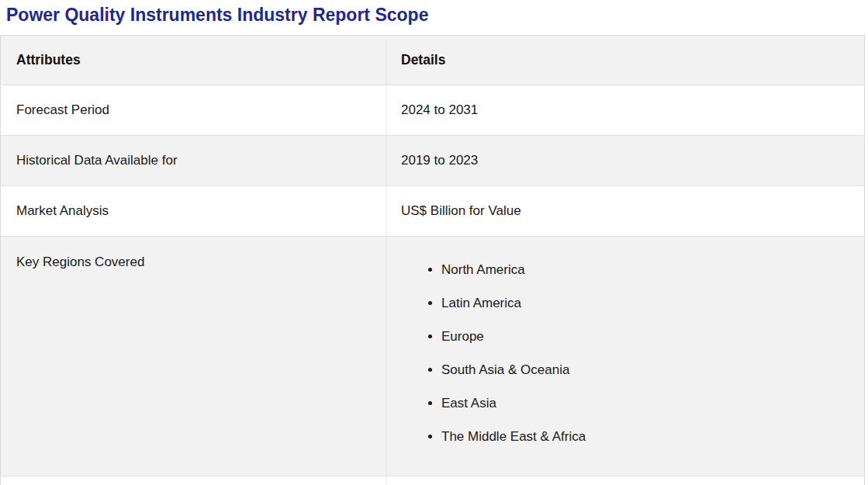 This screenshot has height=485, width=868. I want to click on attribute-cell: Market Analysis, so click(194, 211).